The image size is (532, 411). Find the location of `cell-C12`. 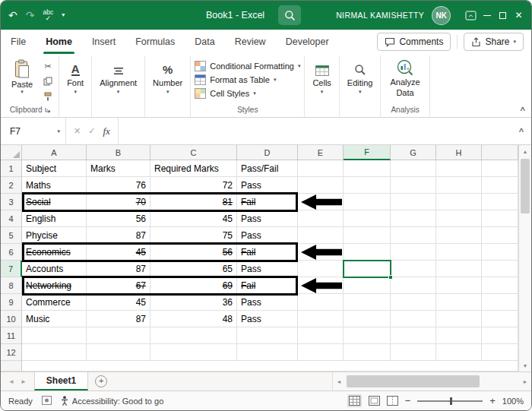

cell-C12 is located at coordinates (194, 353).